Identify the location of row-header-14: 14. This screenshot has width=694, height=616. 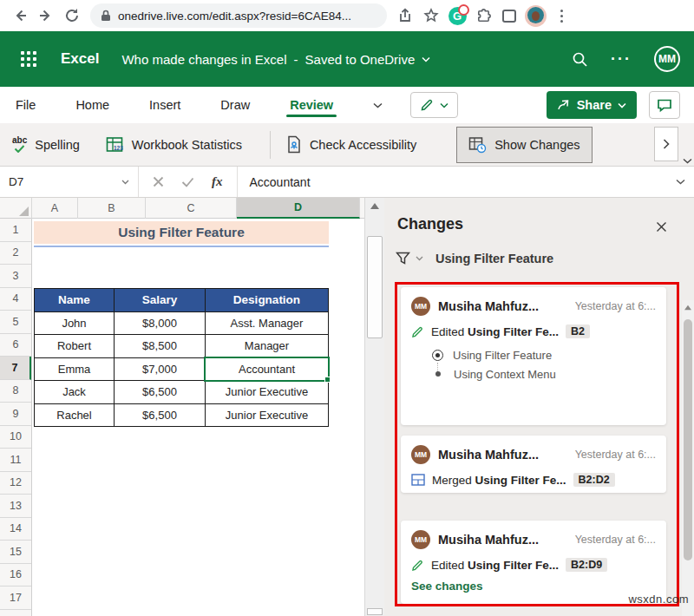
(16, 529).